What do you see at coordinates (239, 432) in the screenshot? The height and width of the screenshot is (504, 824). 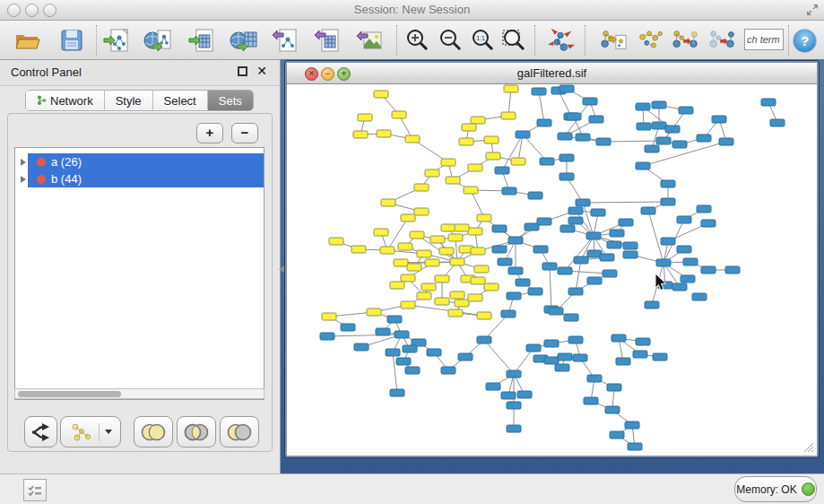 I see `difference-button` at bounding box center [239, 432].